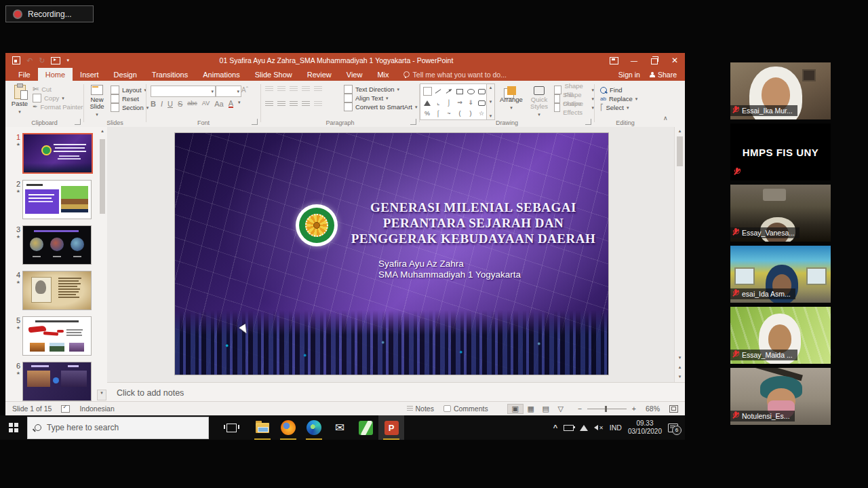 This screenshot has height=488, width=868. I want to click on paragraph-dialog-launcher, so click(414, 122).